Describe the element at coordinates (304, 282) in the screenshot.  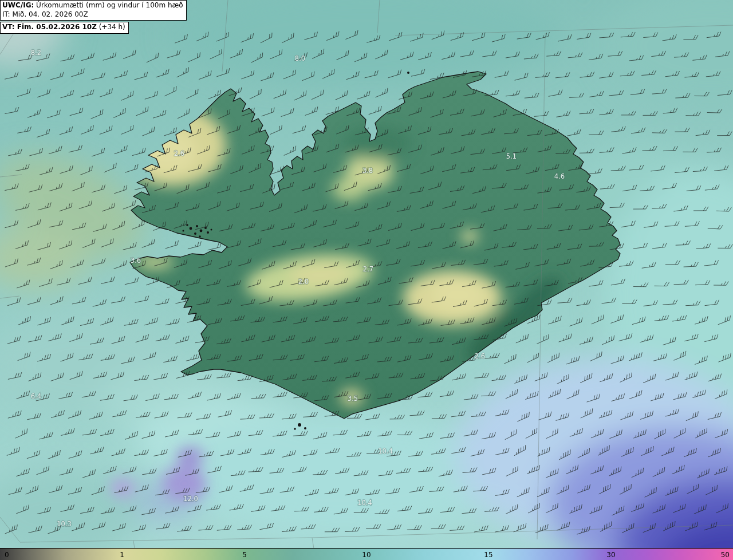
I see `contour-label: 2.0` at that location.